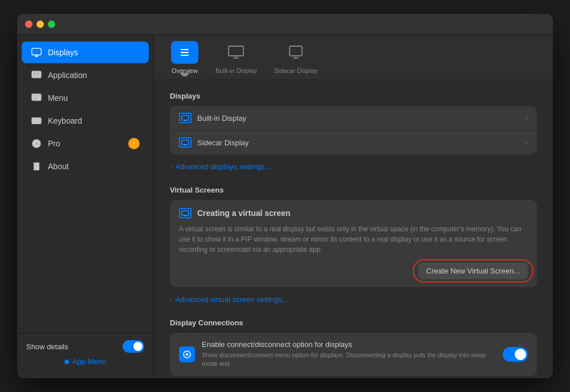 The image size is (570, 392). Describe the element at coordinates (473, 271) in the screenshot. I see `create-btn-highlight: Create New Virtual Screen...` at that location.